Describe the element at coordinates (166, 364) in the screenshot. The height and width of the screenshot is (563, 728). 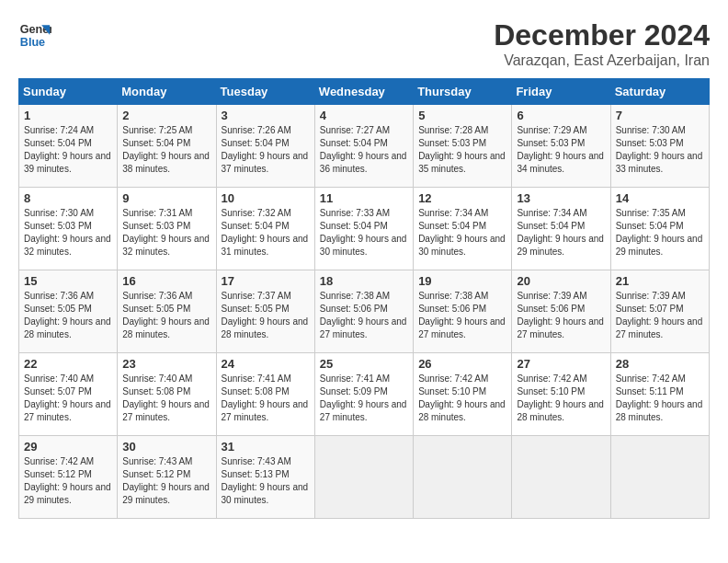
I see `day-number: 23` at that location.